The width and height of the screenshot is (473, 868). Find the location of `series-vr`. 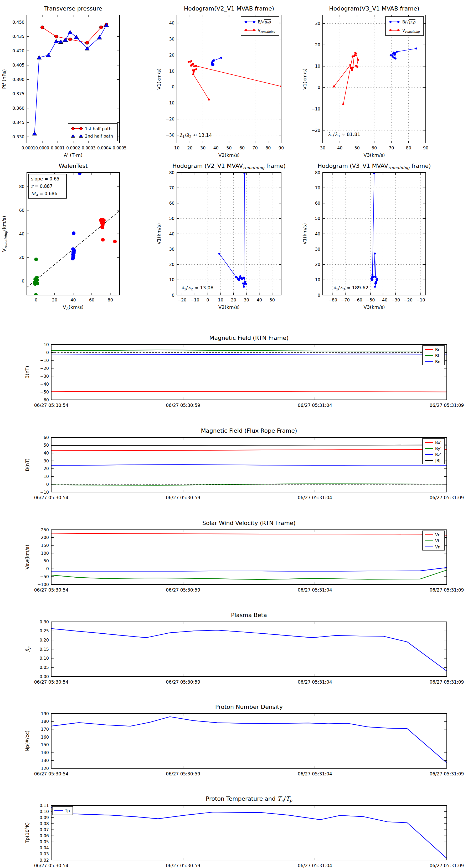

series-vr is located at coordinates (249, 534).